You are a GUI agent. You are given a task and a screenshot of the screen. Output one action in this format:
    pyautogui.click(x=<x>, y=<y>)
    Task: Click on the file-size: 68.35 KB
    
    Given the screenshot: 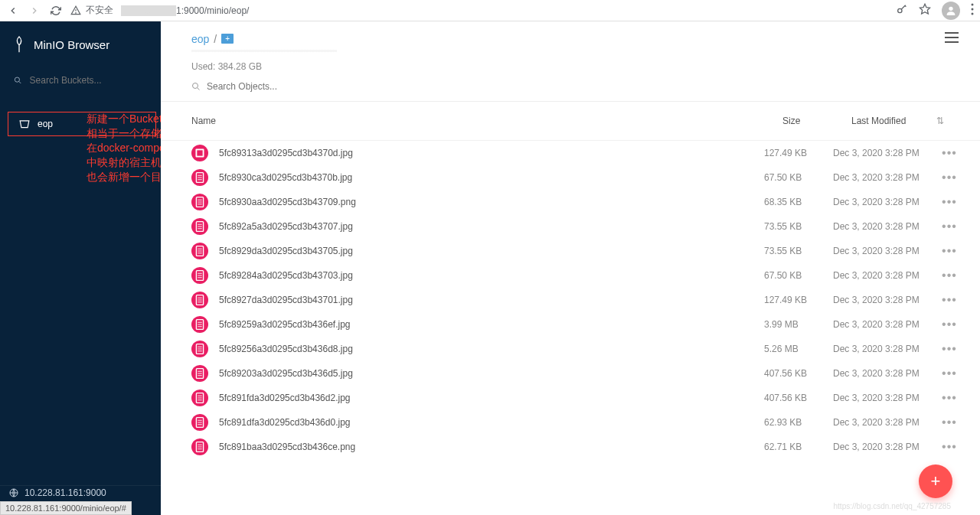 What is the action you would take?
    pyautogui.click(x=799, y=202)
    